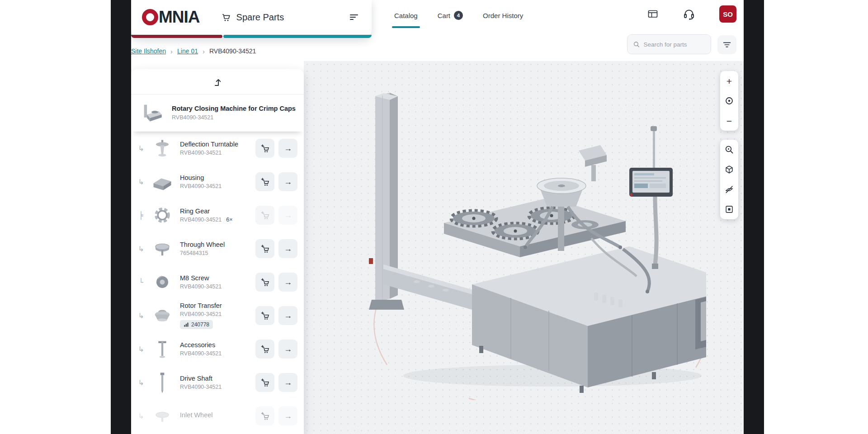 This screenshot has width=868, height=434. I want to click on omnia-logo: MNIA, so click(171, 17).